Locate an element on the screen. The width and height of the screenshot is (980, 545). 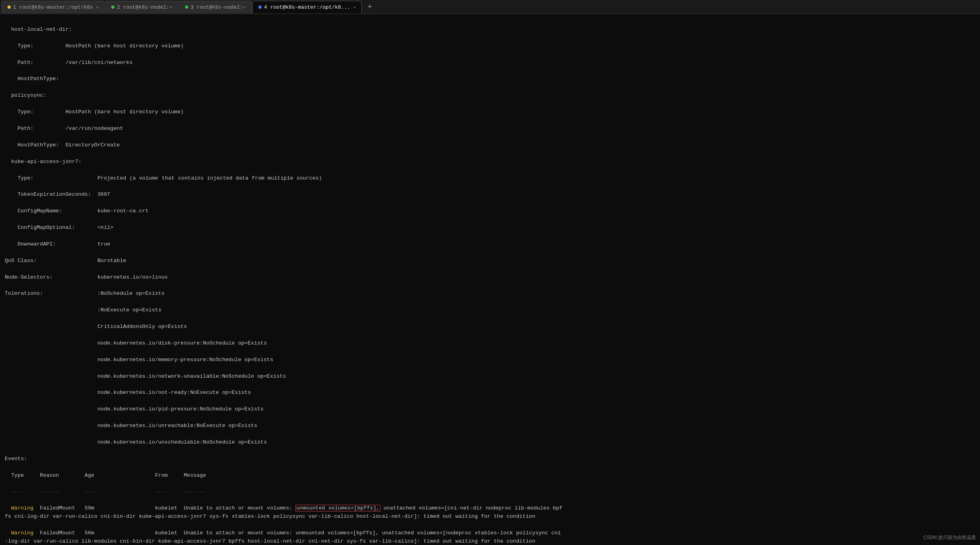
terminal-line: Node-Selectors: kubernetes.io/os=linux is located at coordinates (490, 278).